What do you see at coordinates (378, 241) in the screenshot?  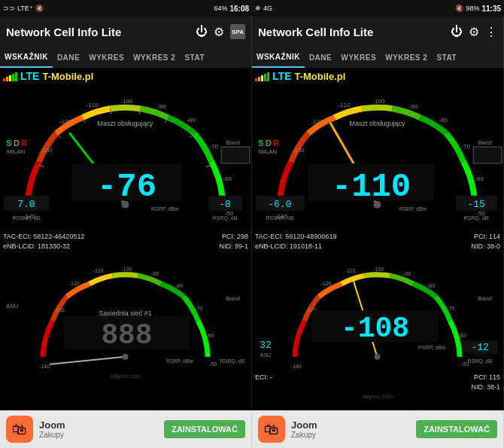 I see `tac-pci-row-right: TAC-ECI: 59120-48900619 eNB-LCID: 191018…` at bounding box center [378, 241].